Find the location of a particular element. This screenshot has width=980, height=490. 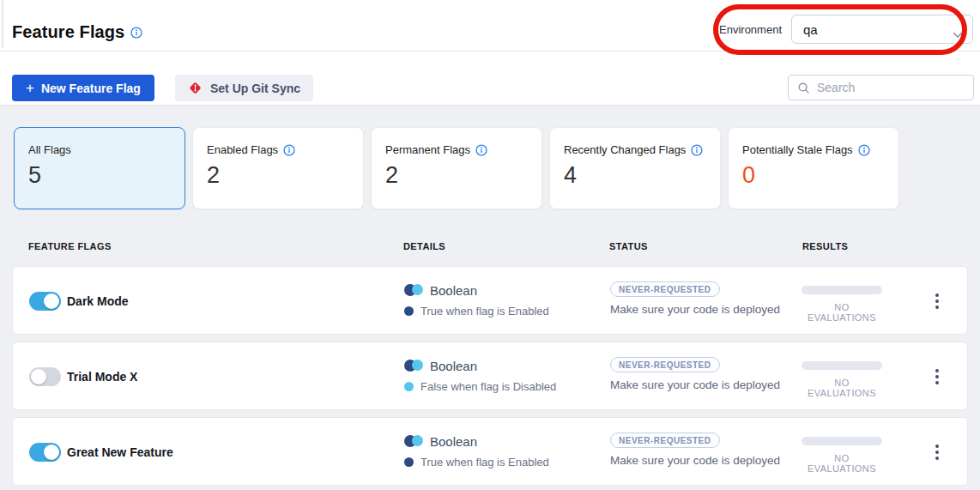

page-title-wrap: Feature Flags is located at coordinates (77, 33).